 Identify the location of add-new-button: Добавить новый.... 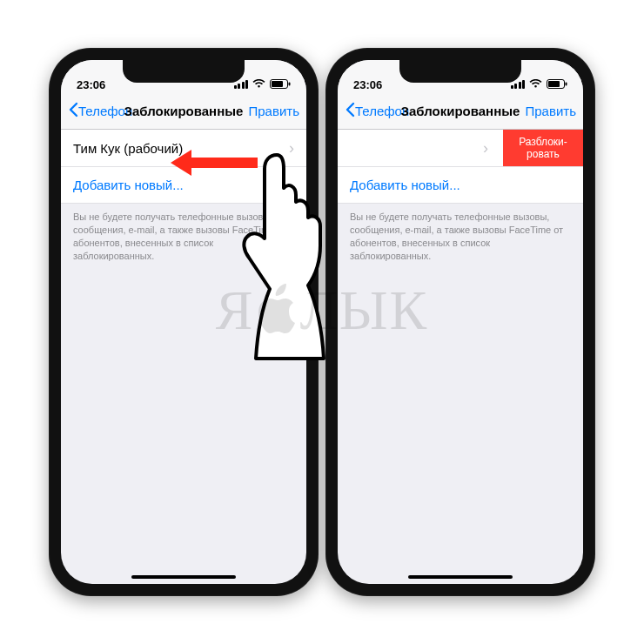
(460, 185).